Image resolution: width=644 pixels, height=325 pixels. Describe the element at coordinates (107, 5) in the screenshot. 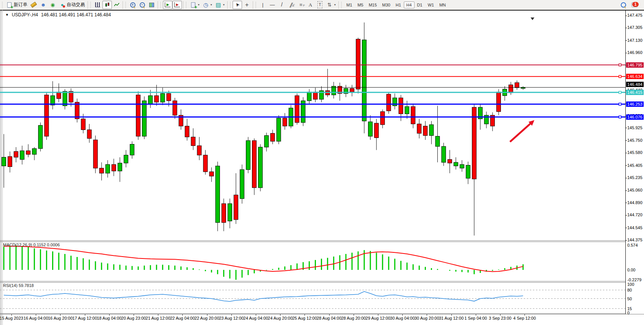

I see `toolbar-group` at that location.